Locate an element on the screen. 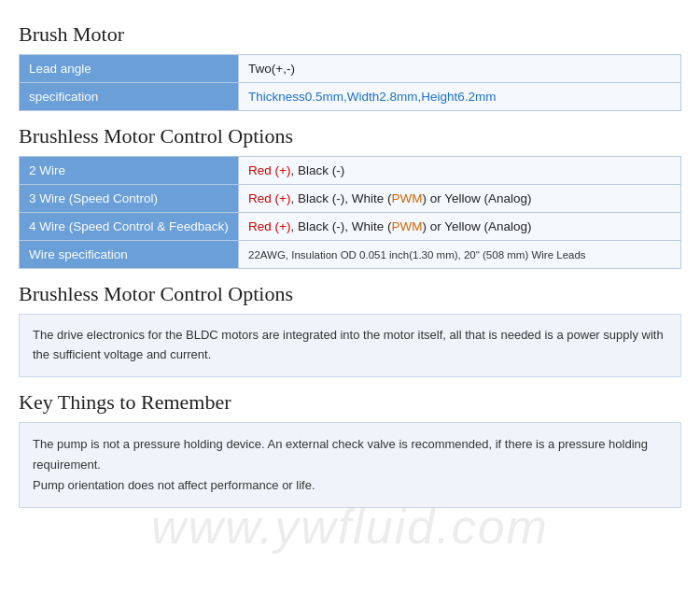 This screenshot has height=592, width=700. key-things-box: The pump is not a pressure holding devic… is located at coordinates (350, 465).